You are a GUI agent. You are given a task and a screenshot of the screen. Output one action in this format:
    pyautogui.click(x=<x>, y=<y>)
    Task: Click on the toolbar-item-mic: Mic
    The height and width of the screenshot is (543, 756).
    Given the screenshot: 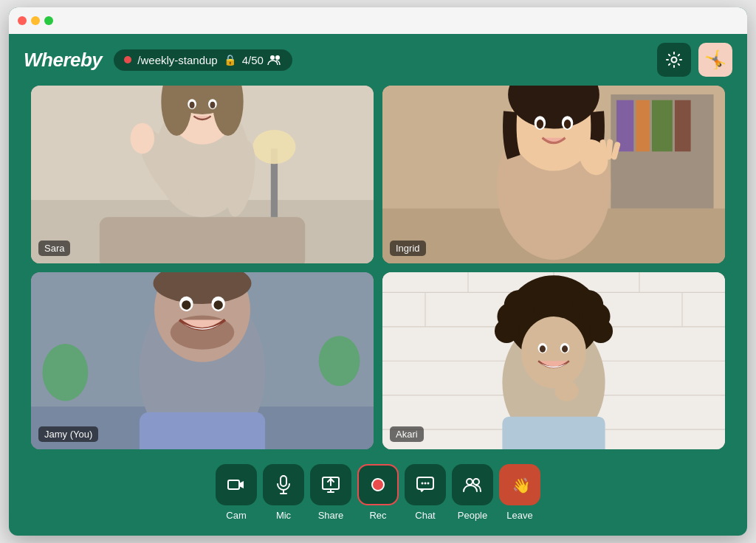 What is the action you would take?
    pyautogui.click(x=284, y=493)
    